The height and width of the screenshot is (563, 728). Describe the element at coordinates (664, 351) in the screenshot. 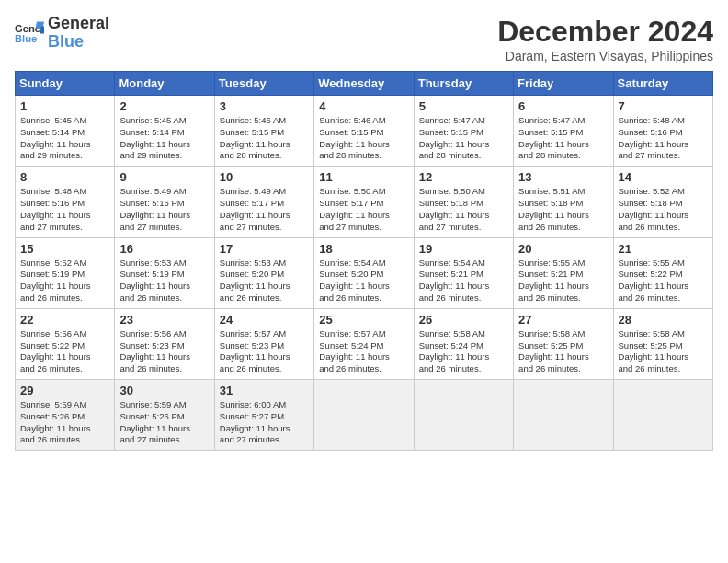

I see `day-info: Sunrise: 5:58 AM Sunset: 5:25 PM Dayligh…` at that location.